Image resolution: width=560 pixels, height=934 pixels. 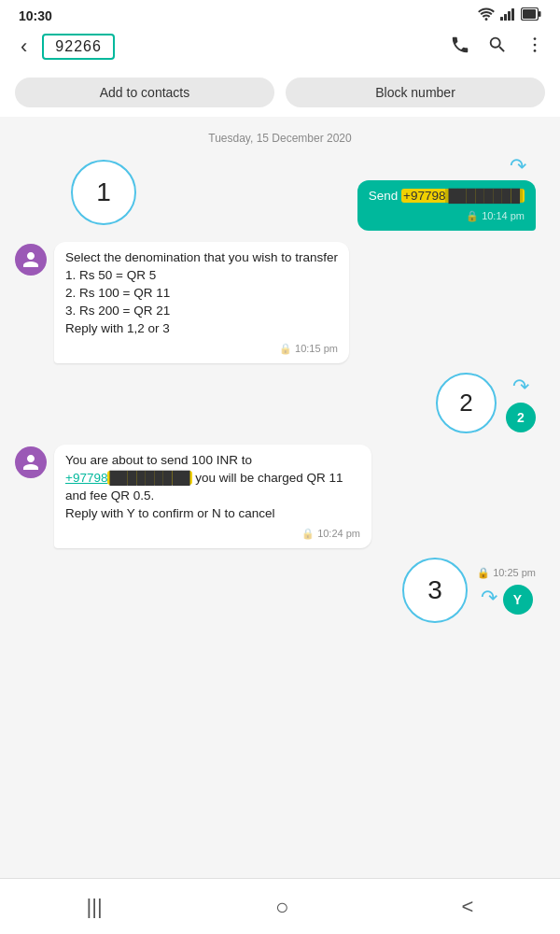 What do you see at coordinates (510, 15) in the screenshot?
I see `status-icons` at bounding box center [510, 15].